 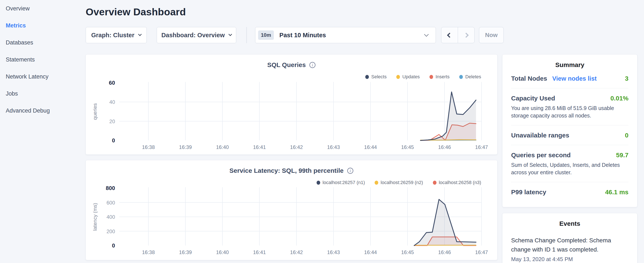 I want to click on sidebar-item-databases: Databases, so click(x=42, y=43).